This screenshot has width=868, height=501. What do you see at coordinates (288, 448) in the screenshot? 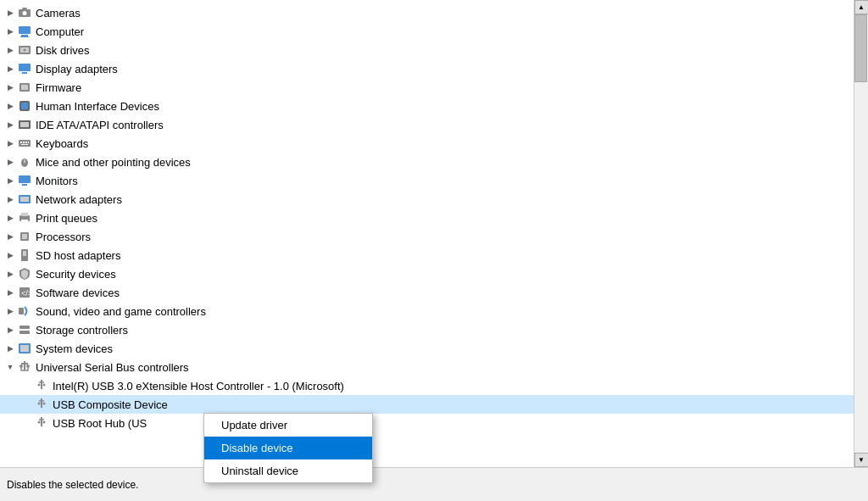
I see `context-menu: Update driverDisable deviceUninstall dev…` at bounding box center [288, 448].